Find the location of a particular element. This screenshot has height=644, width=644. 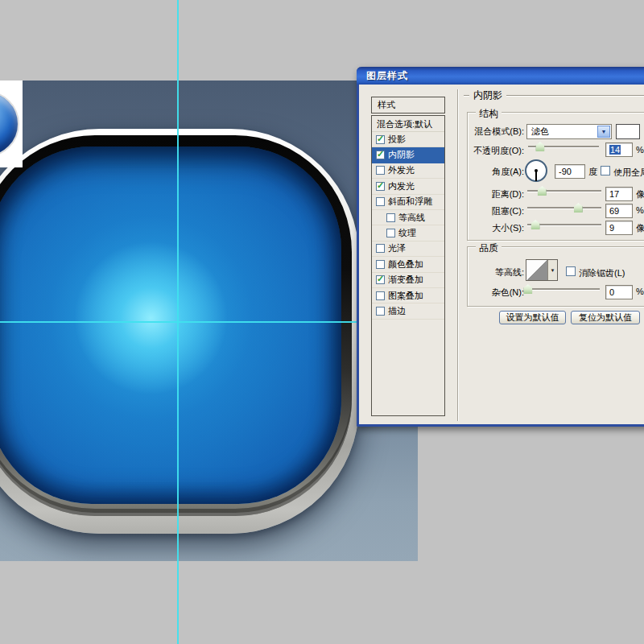

contour-label: 等高线: is located at coordinates (480, 272).